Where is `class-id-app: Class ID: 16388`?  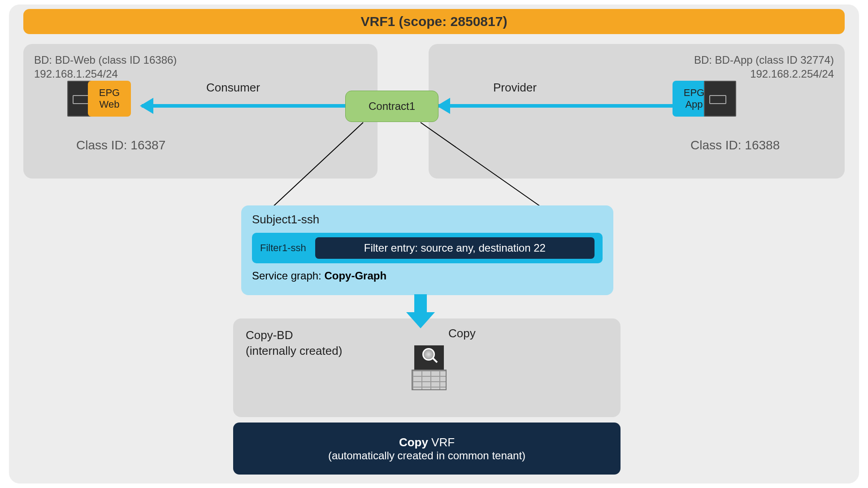 class-id-app: Class ID: 16388 is located at coordinates (735, 145).